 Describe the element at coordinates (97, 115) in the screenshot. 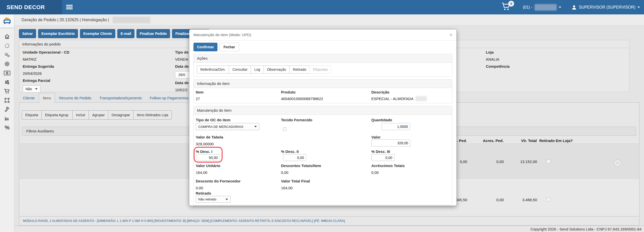

I see `items-toolbar: Etiqueta Etiqueta Agrup. Incluir Agrupar…` at that location.